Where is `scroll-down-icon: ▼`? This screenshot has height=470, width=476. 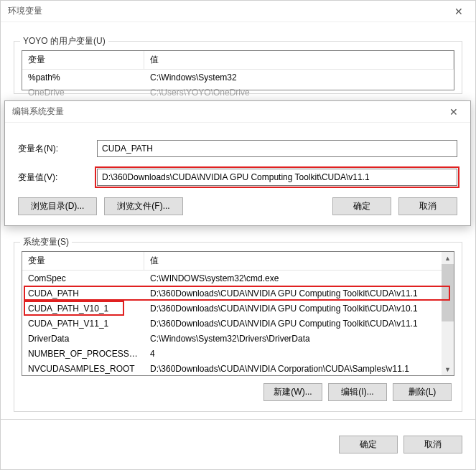
scroll-down-icon: ▼ is located at coordinates (448, 369).